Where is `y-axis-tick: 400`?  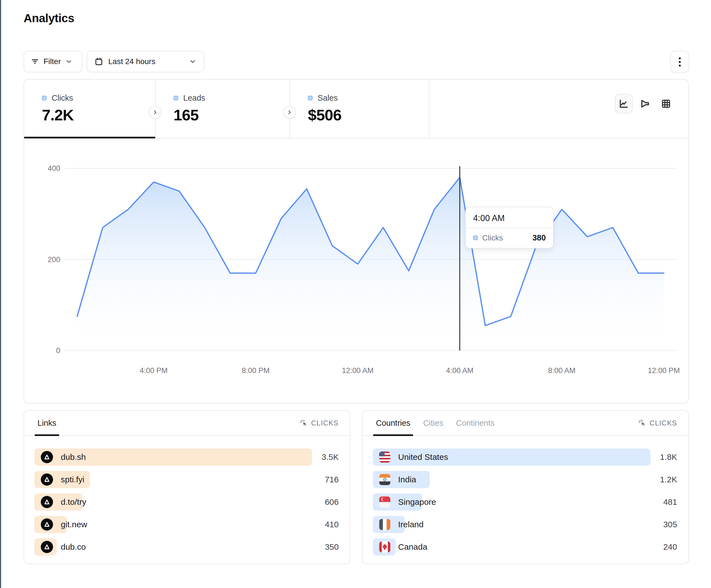 y-axis-tick: 400 is located at coordinates (48, 168).